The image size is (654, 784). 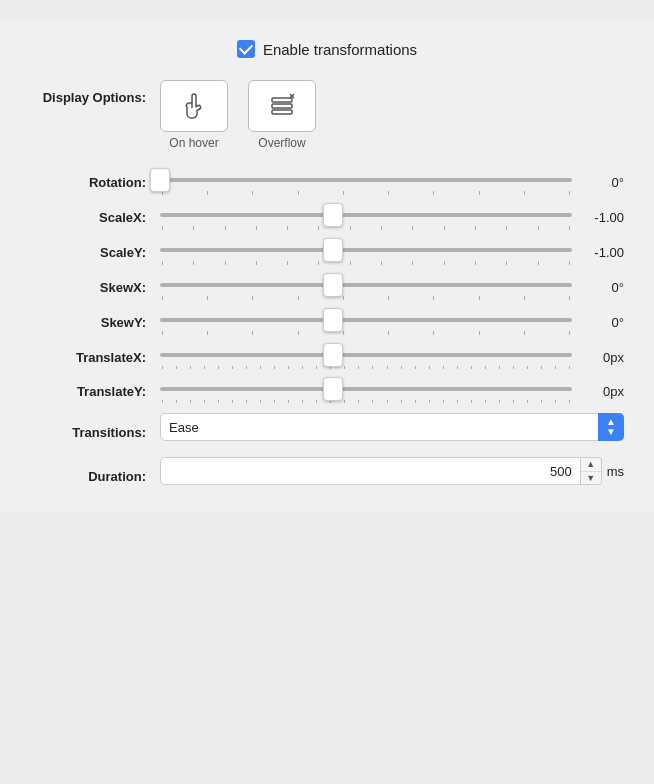 What do you see at coordinates (366, 402) in the screenshot?
I see `tick-marks-translatey` at bounding box center [366, 402].